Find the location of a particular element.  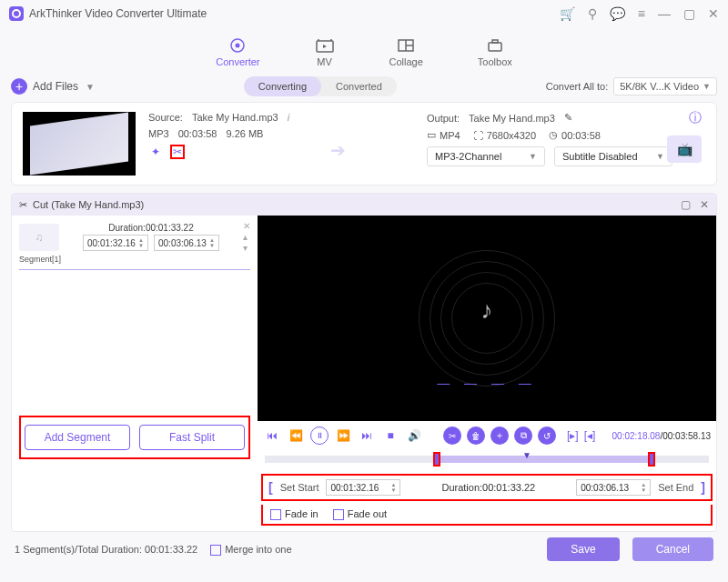

add-button: ＋ is located at coordinates (500, 436).